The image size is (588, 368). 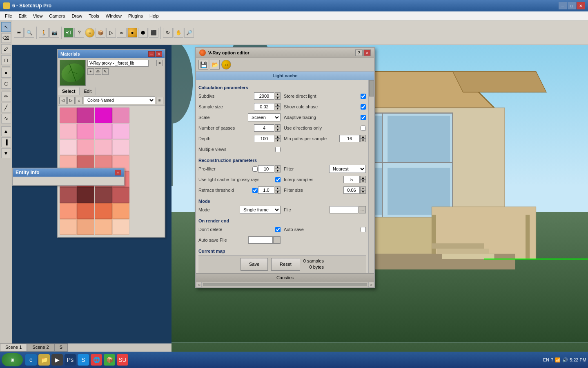 What do you see at coordinates (362, 210) in the screenshot?
I see `file-browse-btn: …` at bounding box center [362, 210].